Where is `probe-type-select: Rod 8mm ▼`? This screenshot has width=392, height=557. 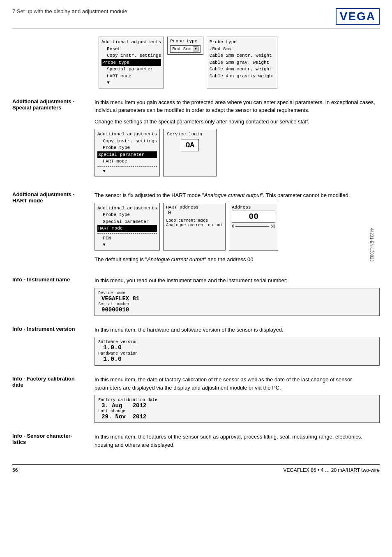
probe-type-select: Rod 8mm ▼ is located at coordinates (185, 49).